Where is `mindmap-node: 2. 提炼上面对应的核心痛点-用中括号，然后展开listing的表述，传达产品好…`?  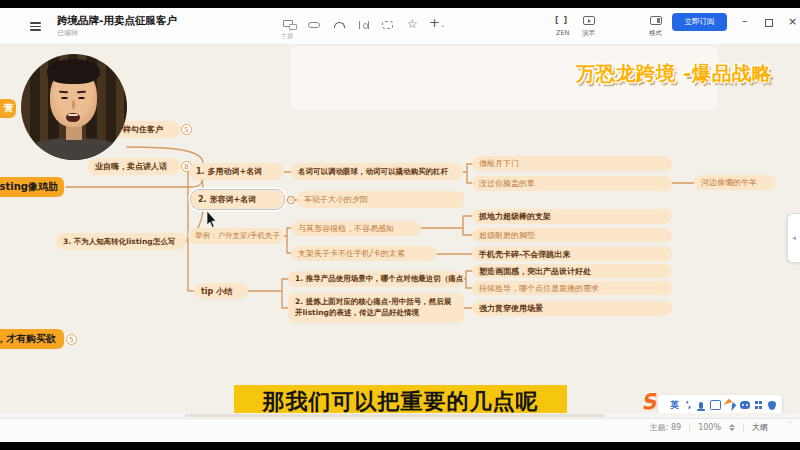 mindmap-node: 2. 提炼上面对应的核心痛点-用中括号，然后展开listing的表述，传达产品好… is located at coordinates (376, 308).